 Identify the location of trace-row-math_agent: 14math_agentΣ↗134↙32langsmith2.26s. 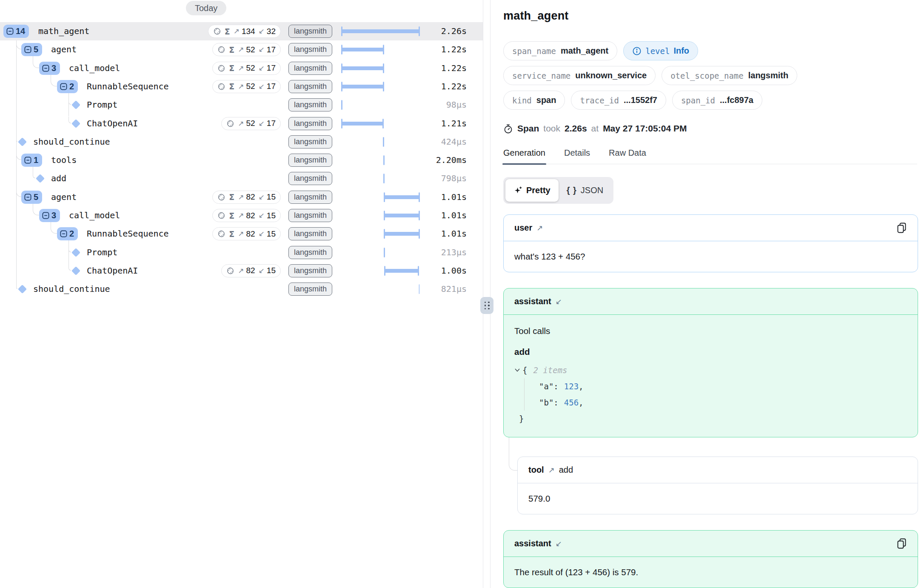
(242, 31).